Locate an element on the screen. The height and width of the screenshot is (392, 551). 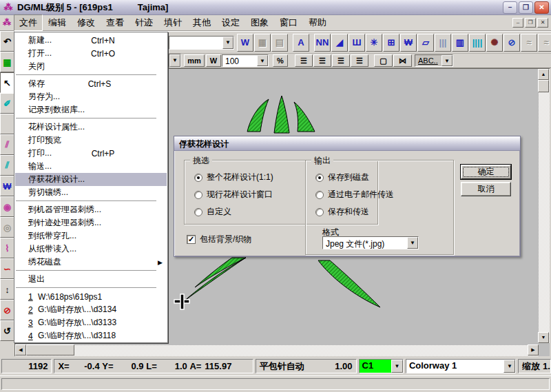
menu-item-exit: 退出 is located at coordinates (91, 280).